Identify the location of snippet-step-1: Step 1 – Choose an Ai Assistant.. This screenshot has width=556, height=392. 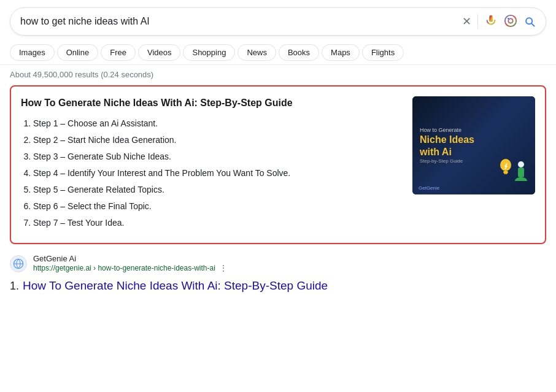
(218, 124).